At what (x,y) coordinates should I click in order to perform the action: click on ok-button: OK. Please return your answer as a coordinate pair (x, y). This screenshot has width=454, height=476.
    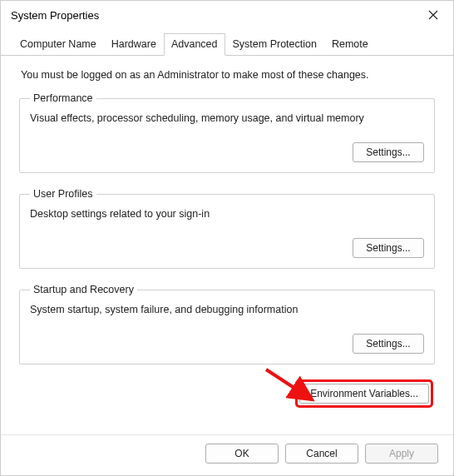
    Looking at the image, I should click on (242, 454).